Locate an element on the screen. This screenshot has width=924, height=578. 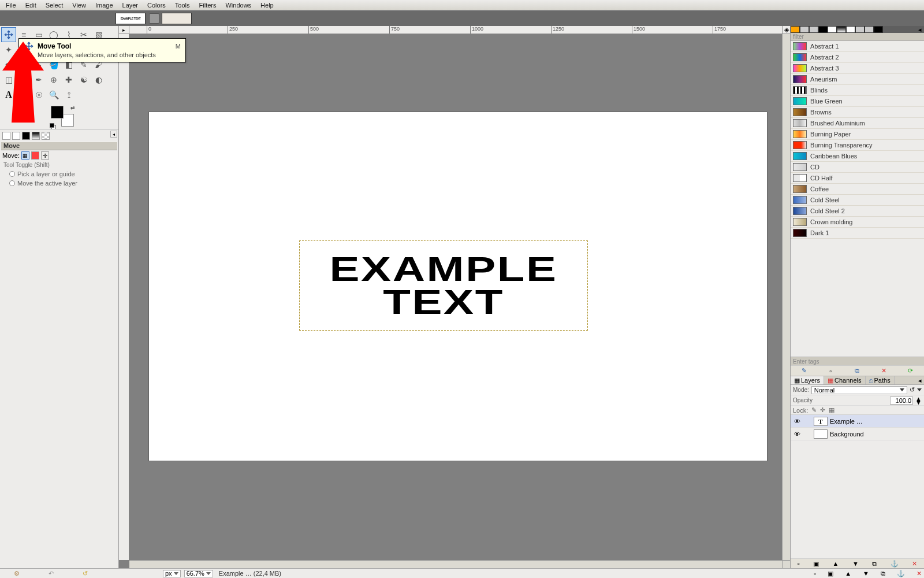
gradient-item: Burning Transparency is located at coordinates (857, 146).